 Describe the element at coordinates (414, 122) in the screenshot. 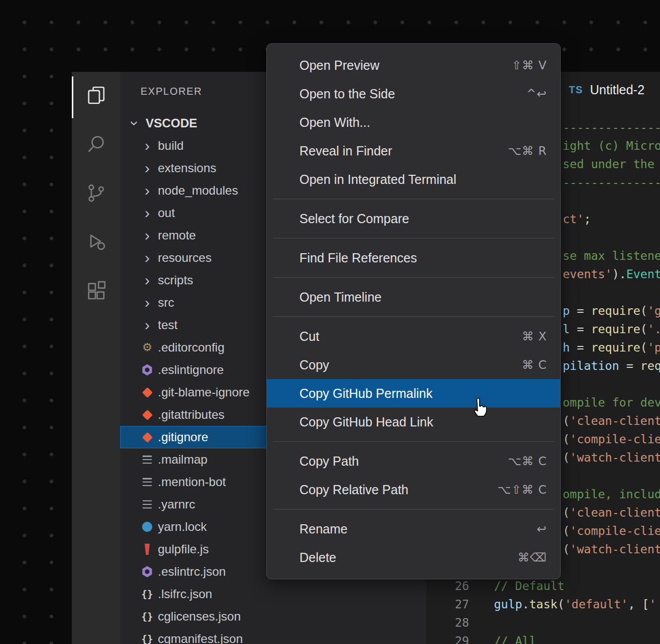

I see `menu-item-open-with: Open With...` at that location.